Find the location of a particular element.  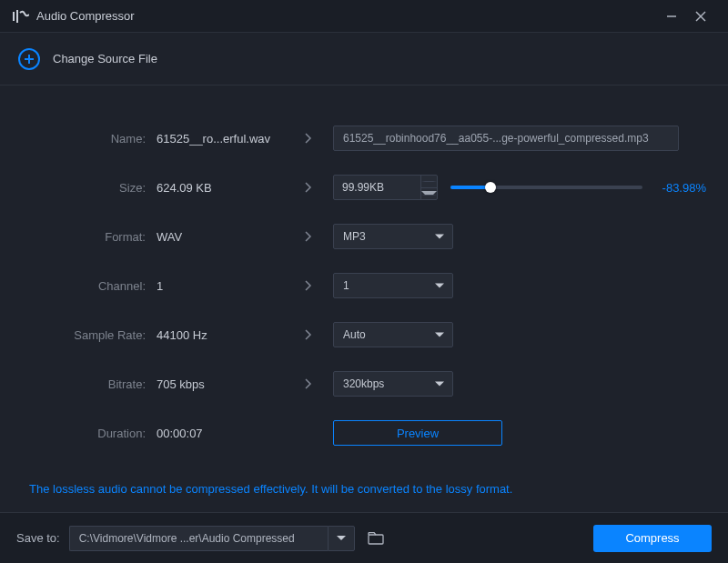

source-sample-rate: 44100 Hz is located at coordinates (220, 335).